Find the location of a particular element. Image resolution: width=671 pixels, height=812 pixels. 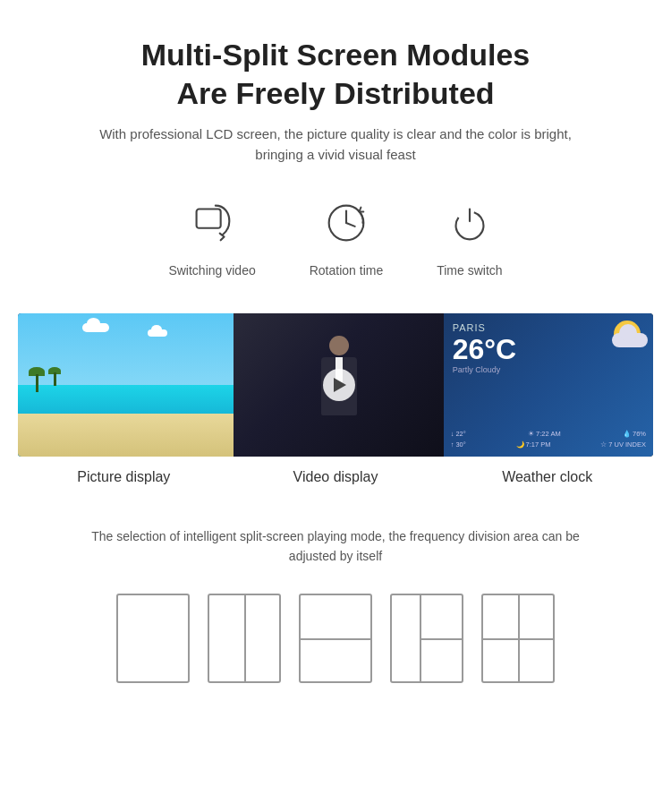

clock-svg is located at coordinates (346, 223).